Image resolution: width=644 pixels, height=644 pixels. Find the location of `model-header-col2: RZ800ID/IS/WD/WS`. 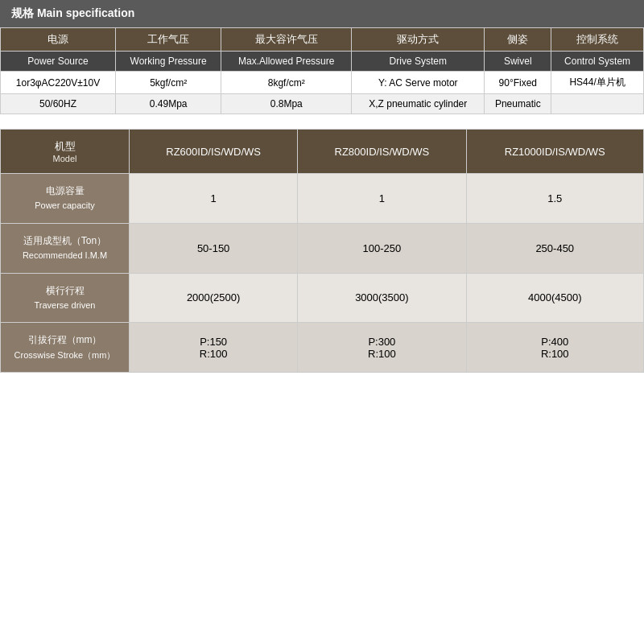

model-header-col2: RZ800ID/IS/WD/WS is located at coordinates (382, 151).